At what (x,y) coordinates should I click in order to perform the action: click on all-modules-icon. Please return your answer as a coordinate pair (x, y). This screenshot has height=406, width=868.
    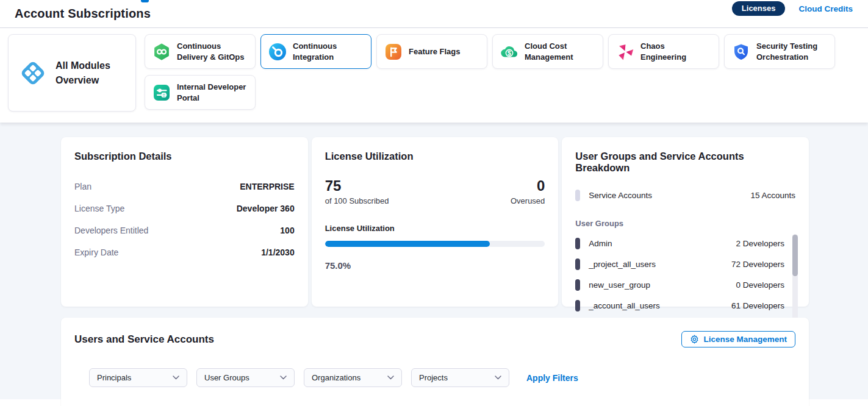
    Looking at the image, I should click on (33, 73).